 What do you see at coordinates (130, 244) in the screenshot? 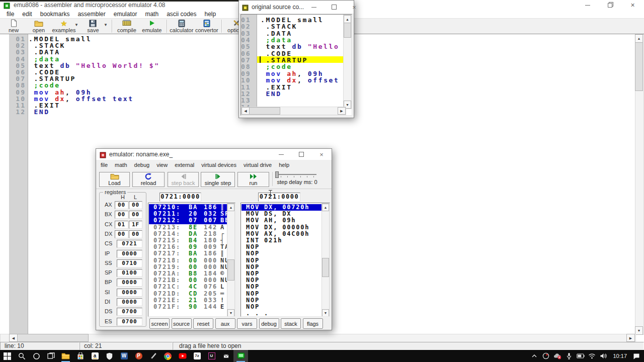
I see `register-CS-field: 0721` at bounding box center [130, 244].